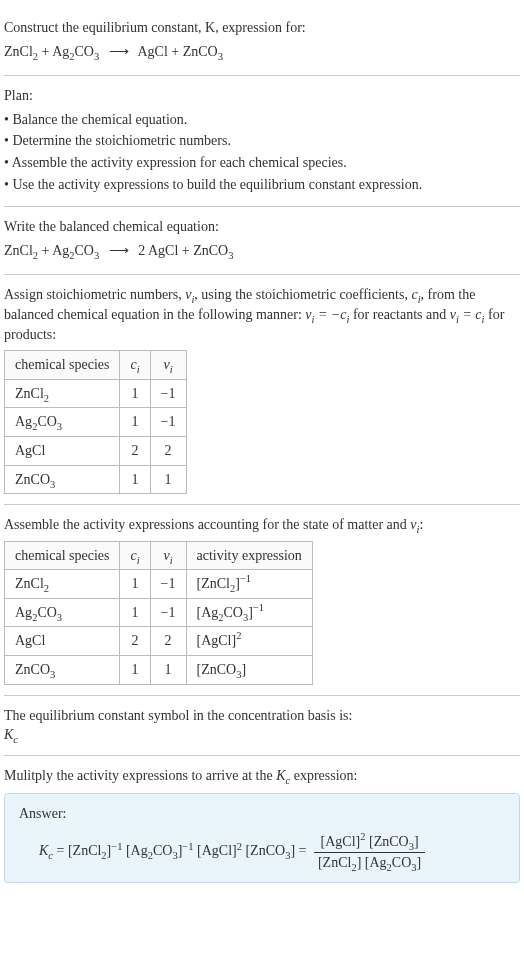 This screenshot has height=957, width=524. I want to click on prompt-section: Construct the equilibrium constant, K, e…, so click(262, 42).